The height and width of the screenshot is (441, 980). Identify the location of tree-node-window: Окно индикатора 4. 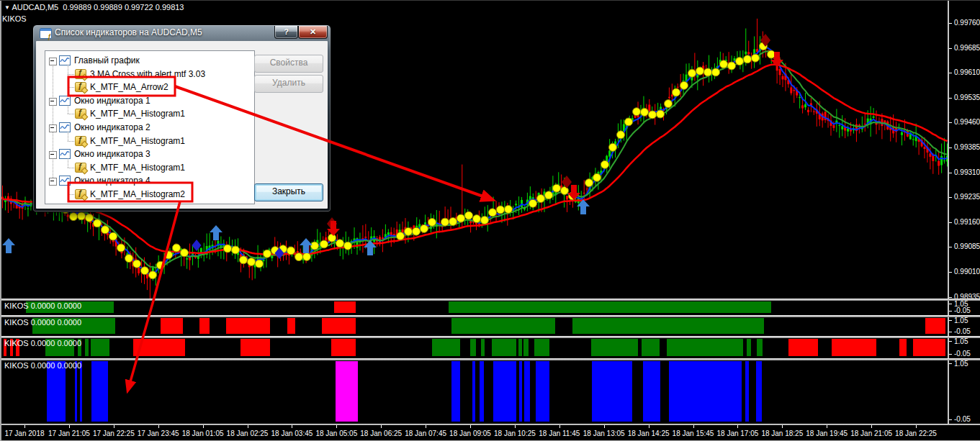
(150, 181).